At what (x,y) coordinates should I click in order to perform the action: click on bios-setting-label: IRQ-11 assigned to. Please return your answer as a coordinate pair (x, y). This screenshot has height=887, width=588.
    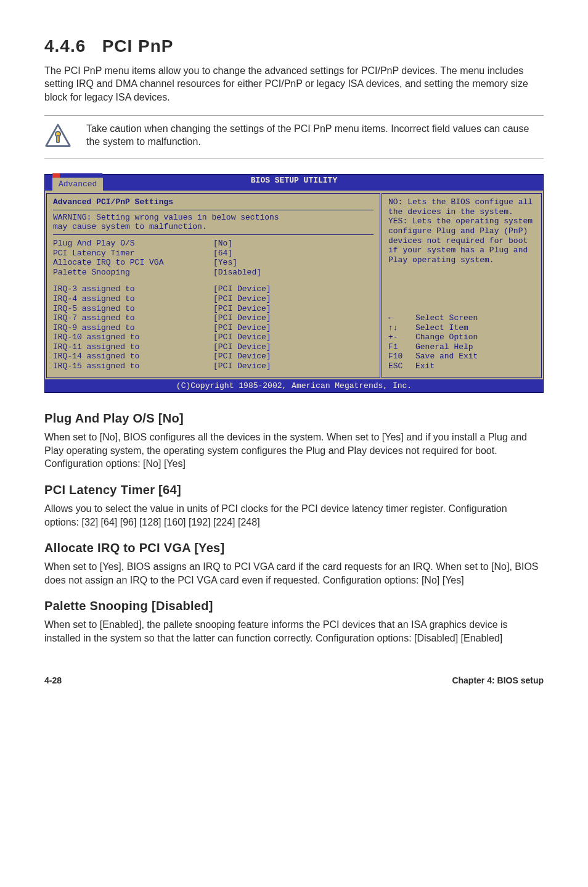
    Looking at the image, I should click on (133, 347).